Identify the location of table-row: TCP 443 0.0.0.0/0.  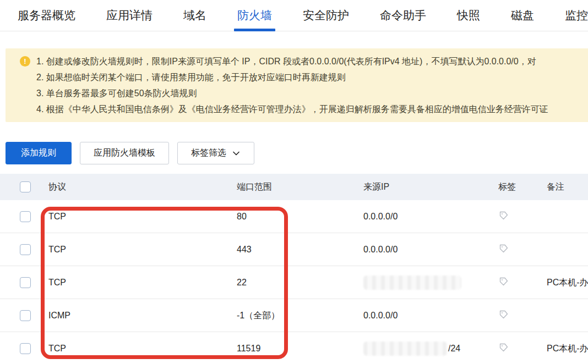
(294, 250).